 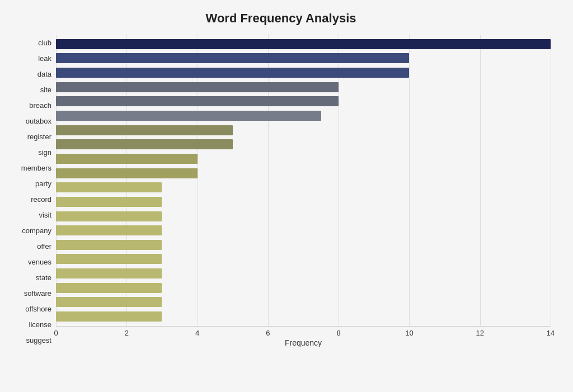 I want to click on x-tick-label: 8, so click(x=339, y=333).